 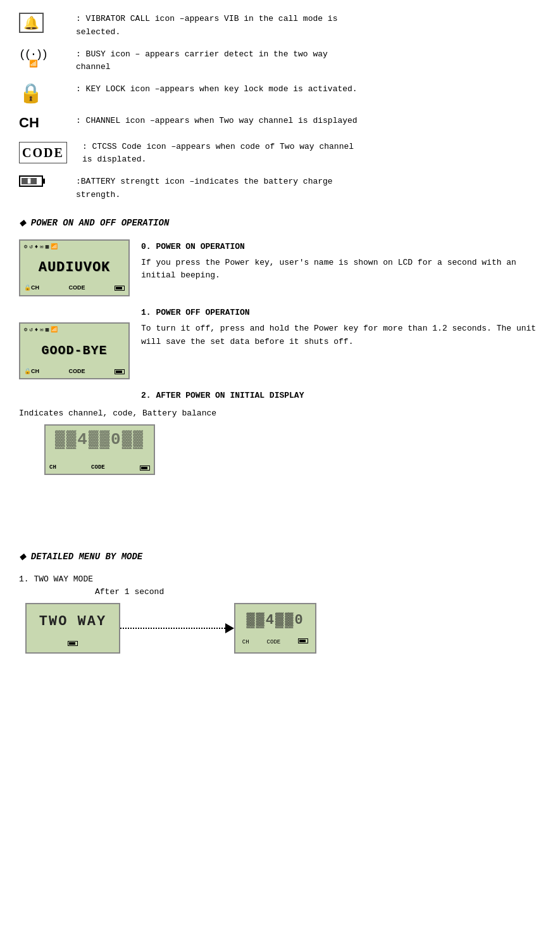 I want to click on battery-desc: :BATTERY strengtt icon –indicates the ba…, so click(x=305, y=189).